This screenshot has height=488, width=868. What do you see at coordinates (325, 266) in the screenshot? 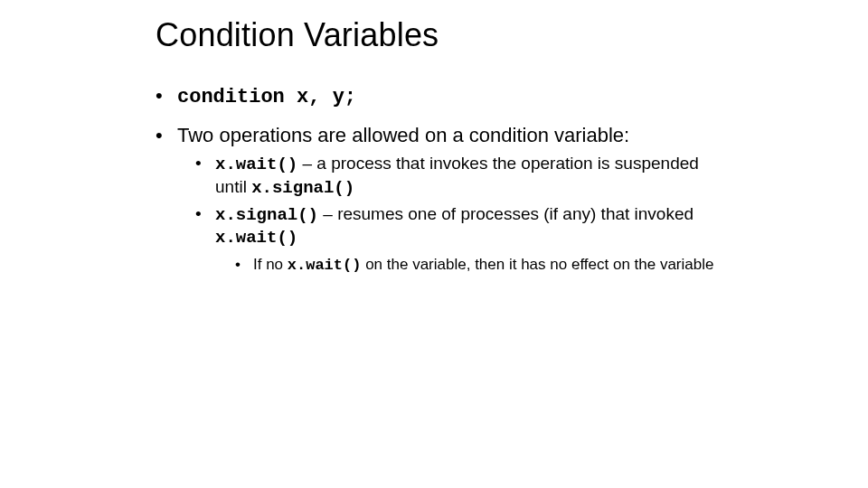
I see `code-wait-inline2: x.wait()` at bounding box center [325, 266].